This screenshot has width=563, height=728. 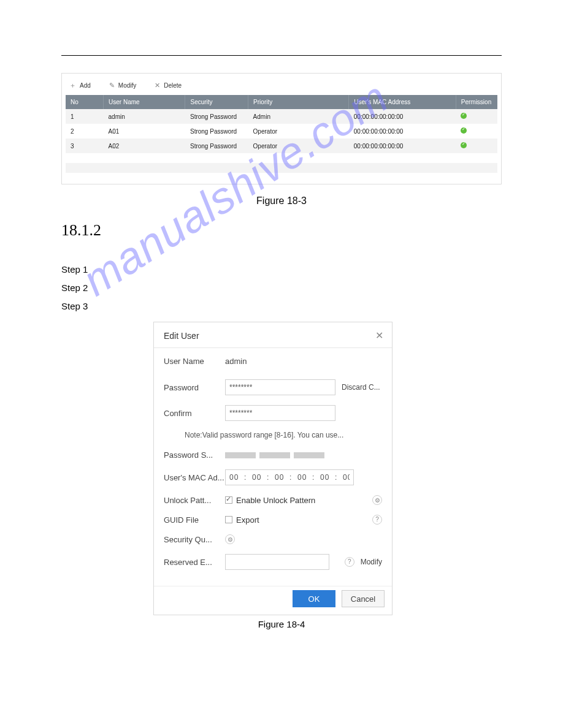 What do you see at coordinates (289, 477) in the screenshot?
I see `mac-input` at bounding box center [289, 477].